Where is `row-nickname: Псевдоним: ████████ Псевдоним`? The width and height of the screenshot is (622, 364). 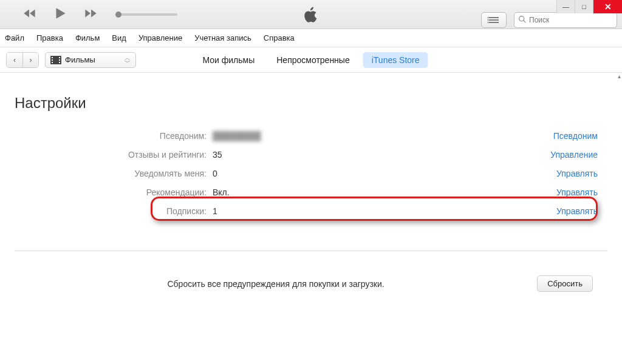 row-nickname: Псевдоним: ████████ Псевдоним is located at coordinates (311, 136).